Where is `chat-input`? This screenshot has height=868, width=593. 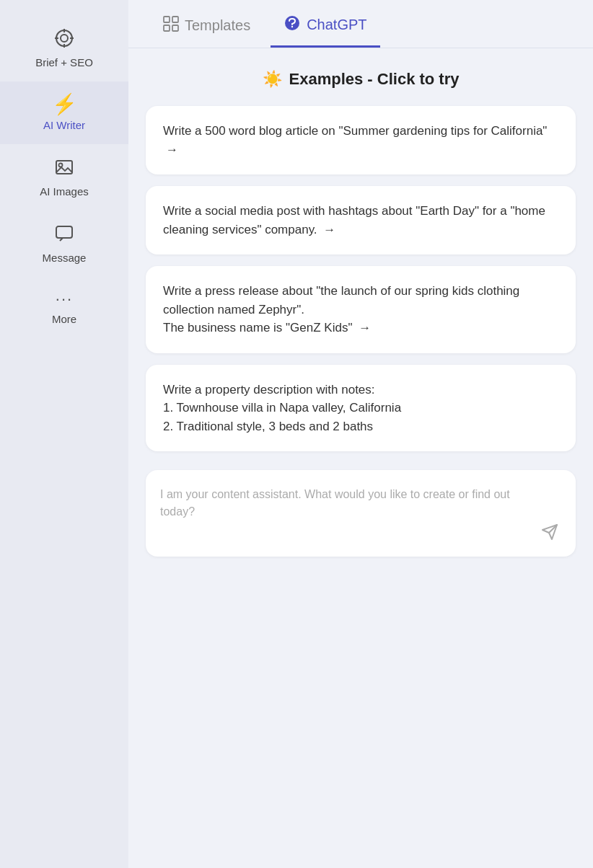
chat-input is located at coordinates (346, 515).